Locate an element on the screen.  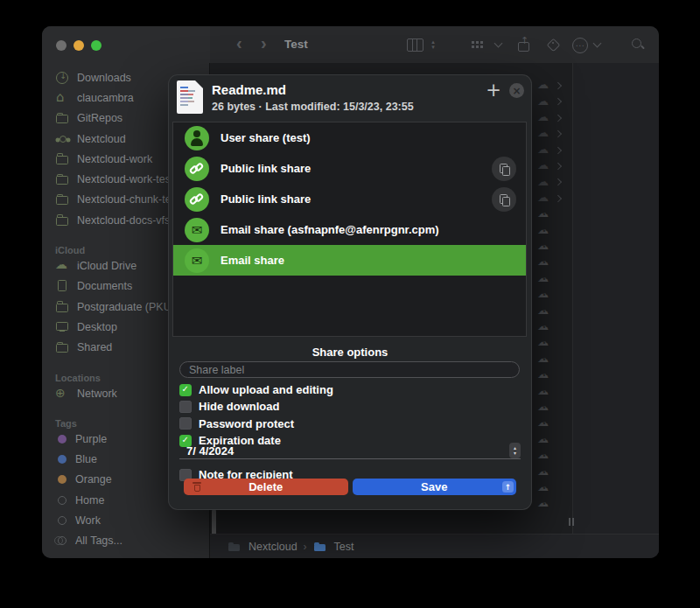
checkbox-row: Password protect is located at coordinates (256, 423).